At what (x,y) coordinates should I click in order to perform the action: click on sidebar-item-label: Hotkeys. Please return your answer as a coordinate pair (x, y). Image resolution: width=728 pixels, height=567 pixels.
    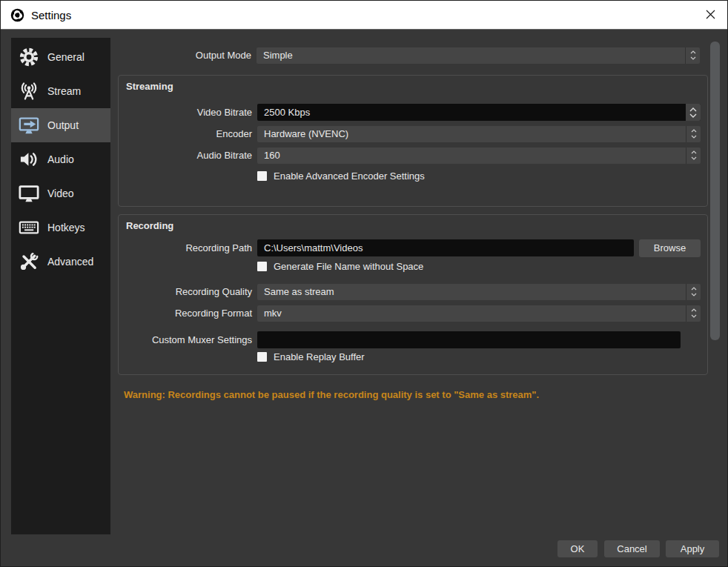
    Looking at the image, I should click on (67, 228).